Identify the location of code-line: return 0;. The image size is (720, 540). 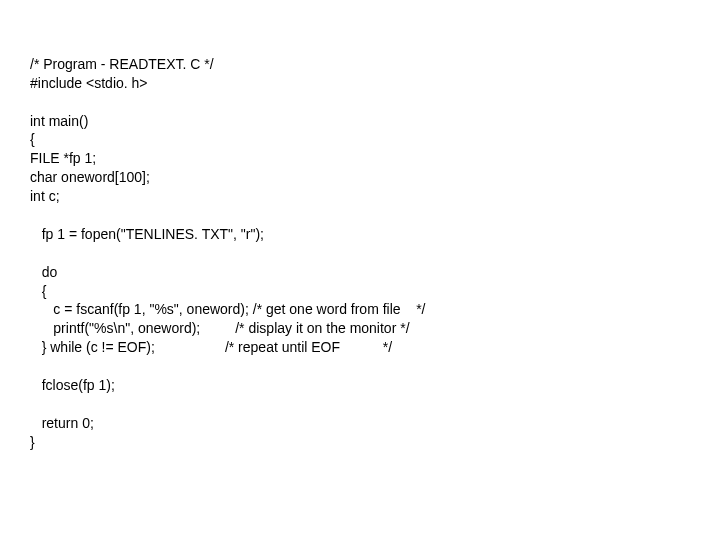
(62, 423).